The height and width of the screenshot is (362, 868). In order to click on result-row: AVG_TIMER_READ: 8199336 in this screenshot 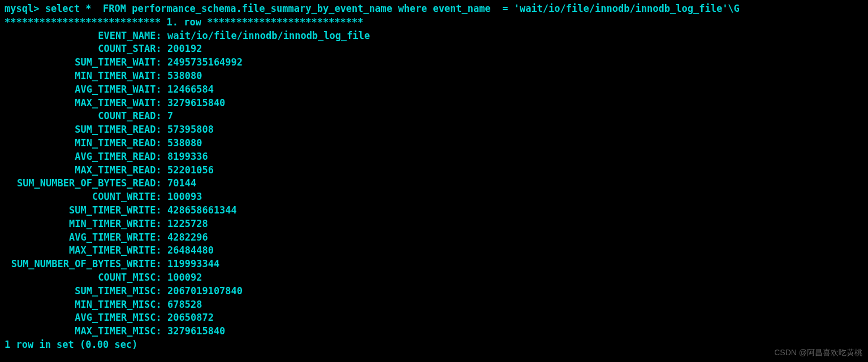, I will do `click(434, 157)`.